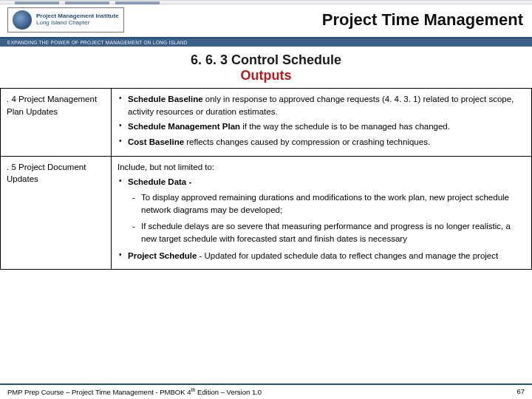 The height and width of the screenshot is (399, 532). I want to click on sub-item: To display approved remaining durations …, so click(329, 204).